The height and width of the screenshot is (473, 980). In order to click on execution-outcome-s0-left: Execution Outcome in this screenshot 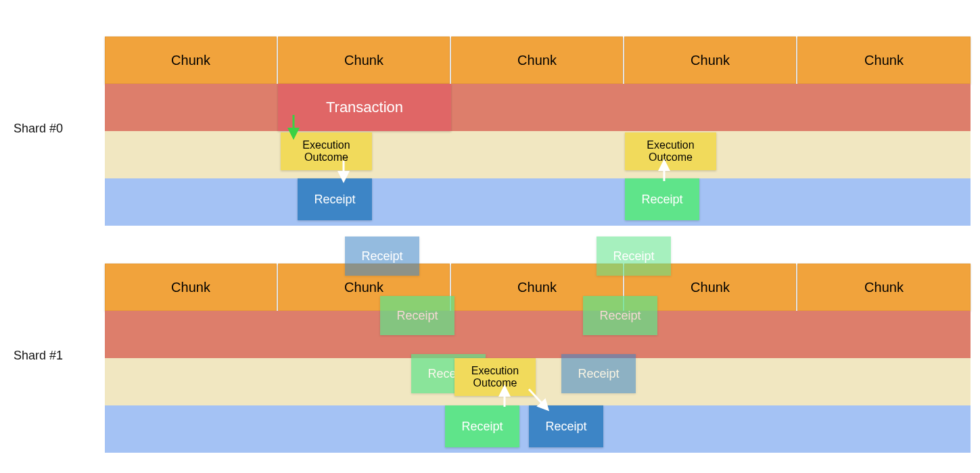, I will do `click(326, 151)`.